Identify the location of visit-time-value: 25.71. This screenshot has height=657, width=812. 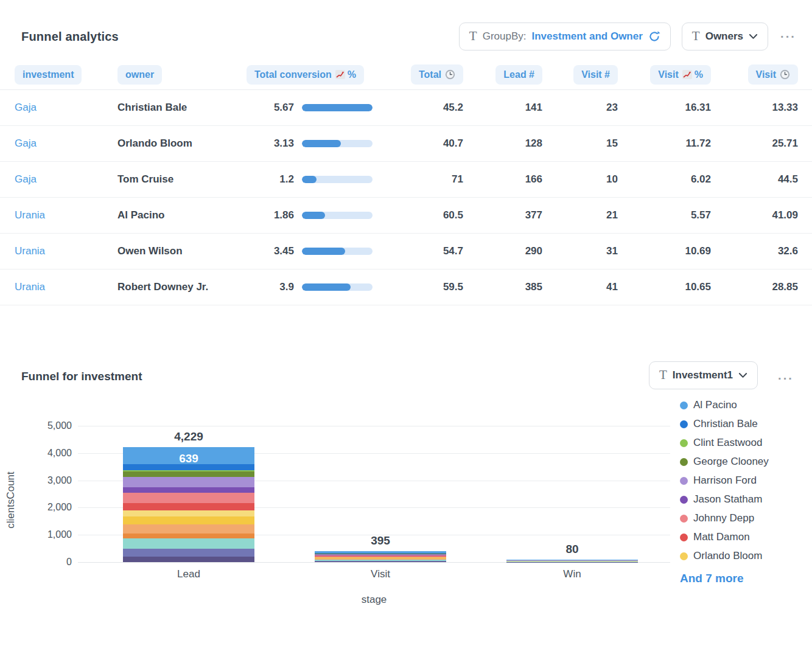
(765, 144).